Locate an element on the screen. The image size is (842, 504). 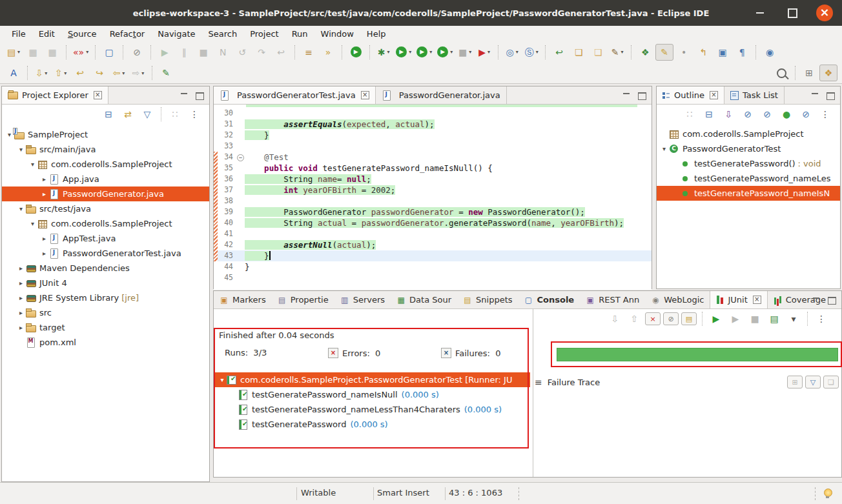
tab-project-explorer: Project Explorer is located at coordinates (56, 96).